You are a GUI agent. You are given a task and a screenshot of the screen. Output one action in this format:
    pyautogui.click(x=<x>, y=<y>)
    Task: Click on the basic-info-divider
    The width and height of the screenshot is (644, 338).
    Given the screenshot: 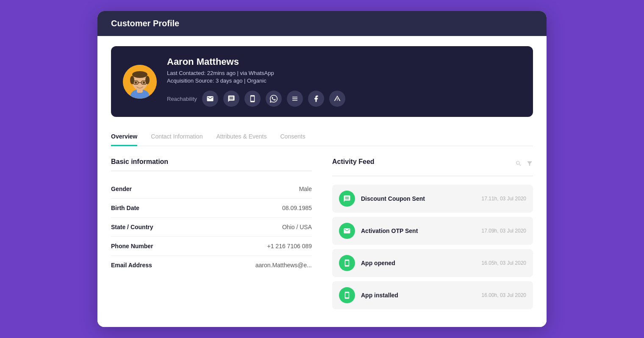 What is the action you would take?
    pyautogui.click(x=211, y=171)
    